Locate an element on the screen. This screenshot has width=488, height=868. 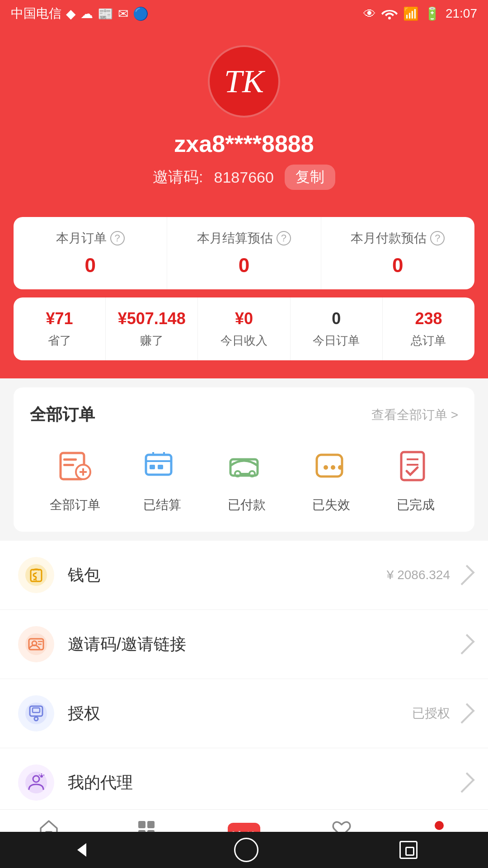
order-icon-all: 全部订单 is located at coordinates (75, 479).